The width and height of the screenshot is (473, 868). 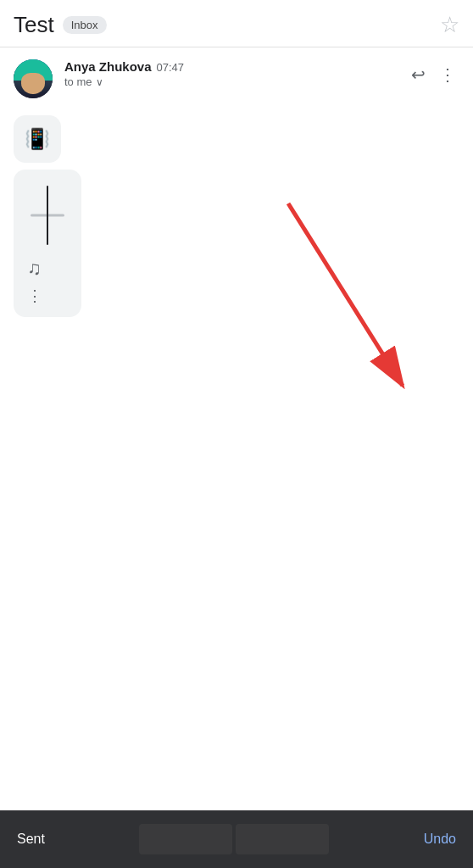 What do you see at coordinates (34, 25) in the screenshot?
I see `page-title: Test` at bounding box center [34, 25].